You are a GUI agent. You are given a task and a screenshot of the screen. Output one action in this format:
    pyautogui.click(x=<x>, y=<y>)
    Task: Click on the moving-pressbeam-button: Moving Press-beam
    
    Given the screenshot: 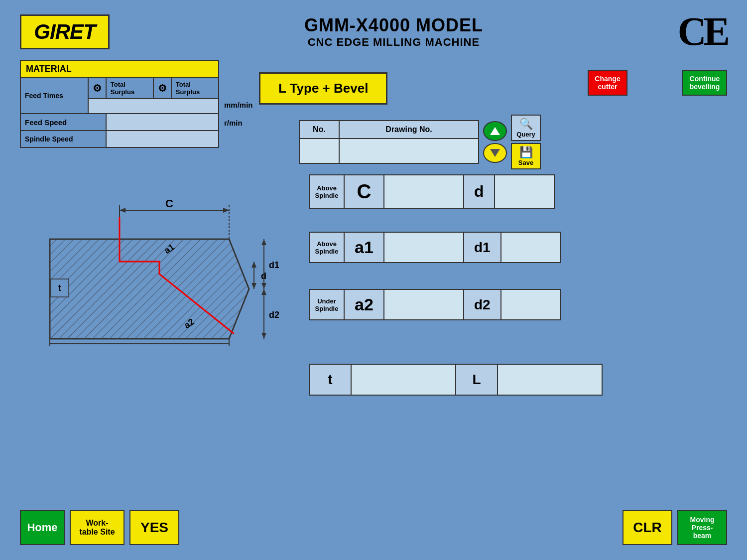 What is the action you would take?
    pyautogui.click(x=702, y=528)
    